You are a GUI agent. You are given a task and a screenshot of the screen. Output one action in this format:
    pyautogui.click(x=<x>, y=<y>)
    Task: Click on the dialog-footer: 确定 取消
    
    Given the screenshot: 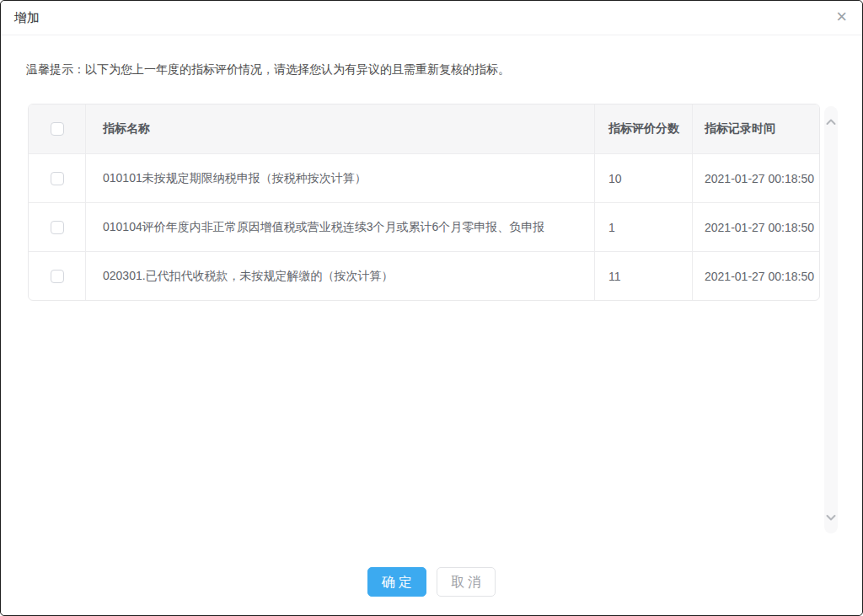 What is the action you would take?
    pyautogui.click(x=432, y=581)
    